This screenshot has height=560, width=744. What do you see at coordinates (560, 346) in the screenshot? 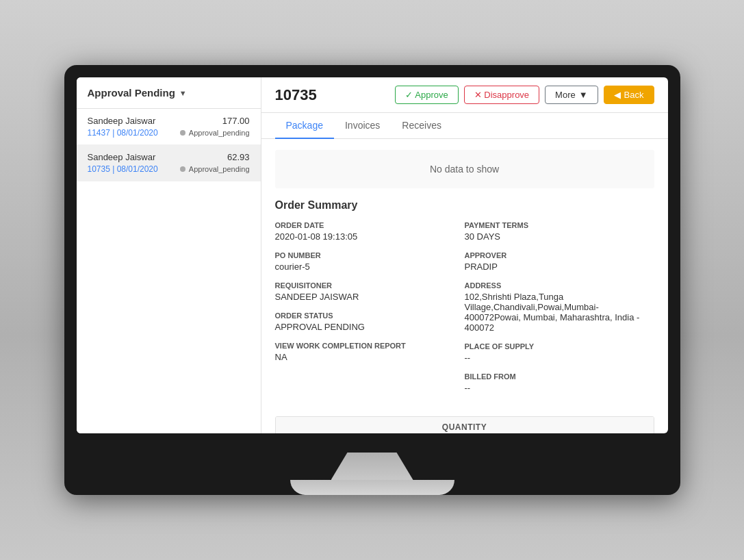
I see `order-field-label: PLACE OF SUPPLY` at bounding box center [560, 346].